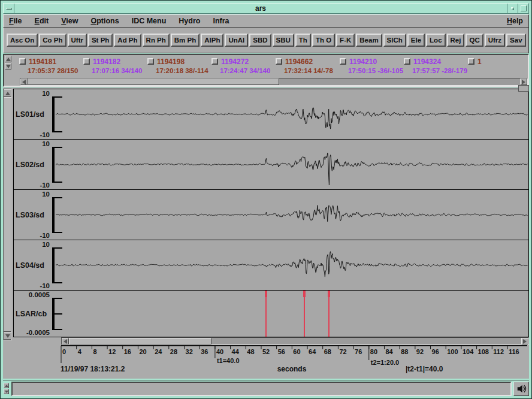 The height and width of the screenshot is (399, 532). What do you see at coordinates (369, 40) in the screenshot?
I see `toolbar-button-beam: Beam` at bounding box center [369, 40].